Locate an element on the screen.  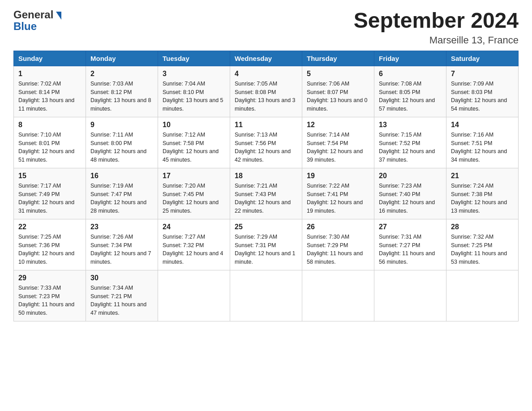
day-number: 7 is located at coordinates (482, 74).